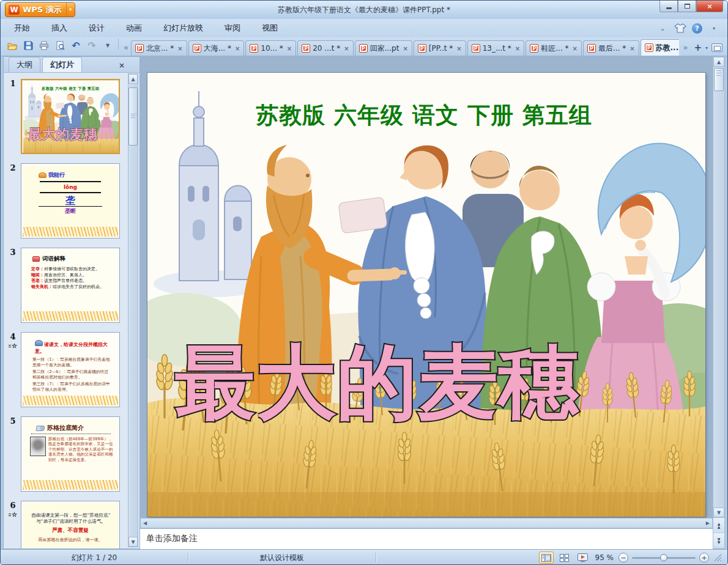  Describe the element at coordinates (707, 48) in the screenshot. I see `new-tab-dropdown-icon: ▾` at that location.